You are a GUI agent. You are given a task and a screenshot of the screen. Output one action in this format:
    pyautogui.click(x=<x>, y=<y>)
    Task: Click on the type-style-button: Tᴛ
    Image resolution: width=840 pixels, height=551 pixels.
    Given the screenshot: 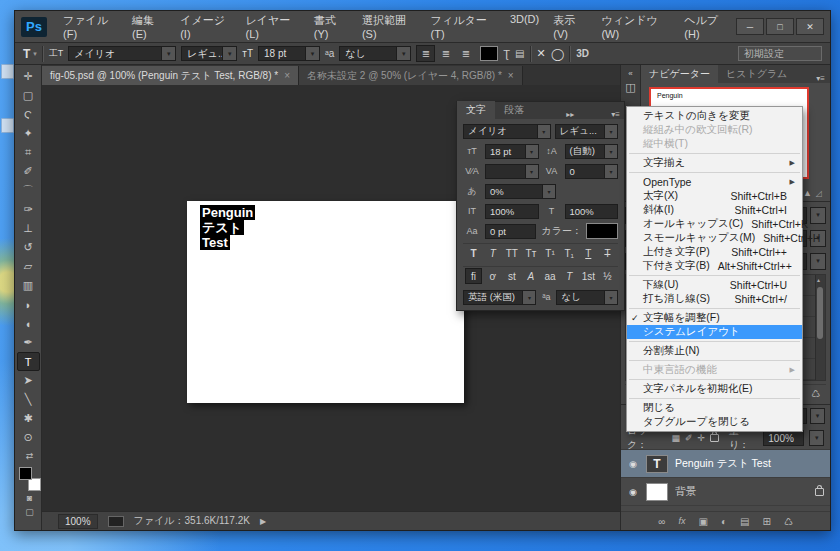 What is the action you would take?
    pyautogui.click(x=530, y=253)
    